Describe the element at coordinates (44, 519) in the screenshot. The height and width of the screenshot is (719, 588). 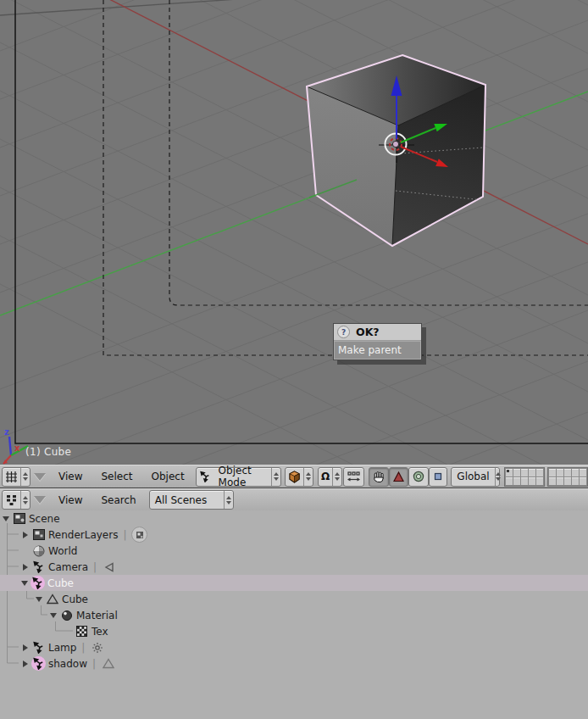
I see `row-label: Scene` at that location.